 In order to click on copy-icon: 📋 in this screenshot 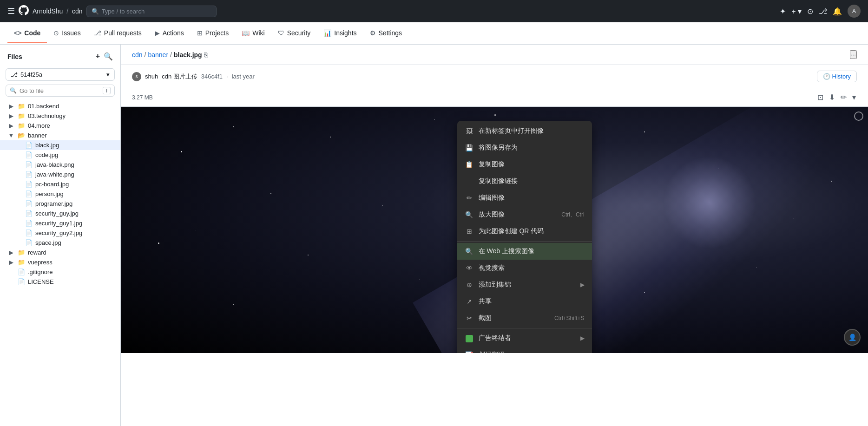, I will do `click(469, 164)`.